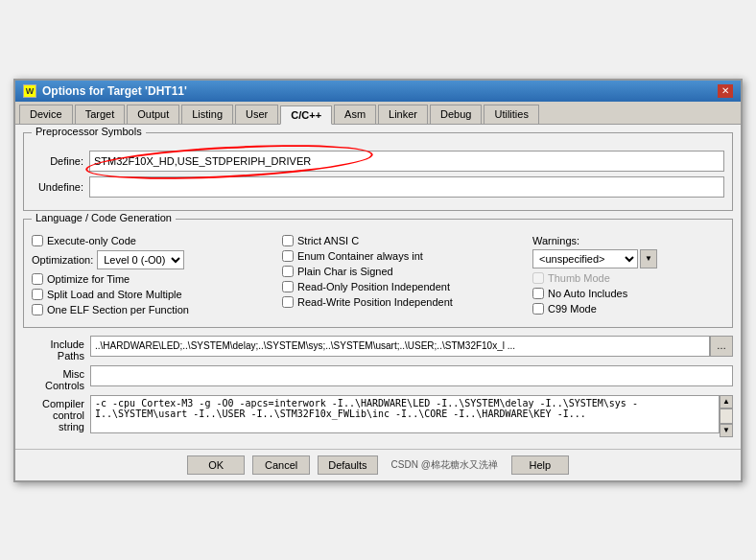  What do you see at coordinates (288, 302) in the screenshot?
I see `read-write-checkbox` at bounding box center [288, 302].